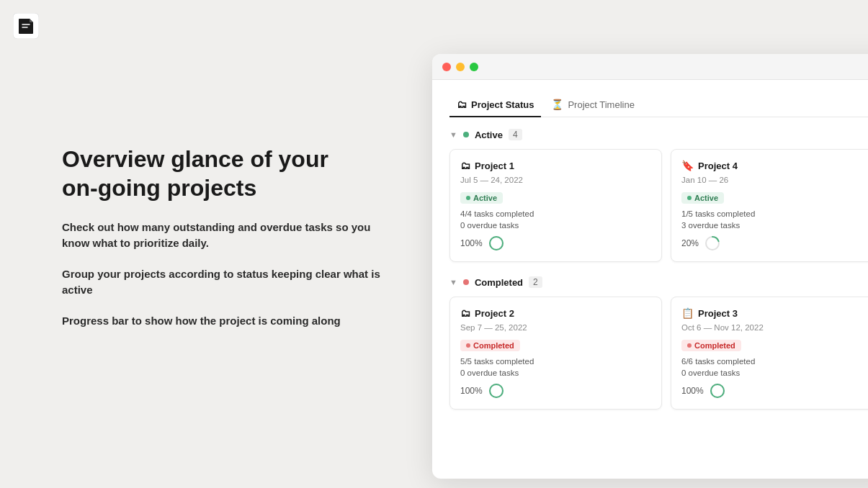 The height and width of the screenshot is (488, 868). Describe the element at coordinates (556, 180) in the screenshot. I see `project-1-date: Jul 5 — 24, 2022` at that location.